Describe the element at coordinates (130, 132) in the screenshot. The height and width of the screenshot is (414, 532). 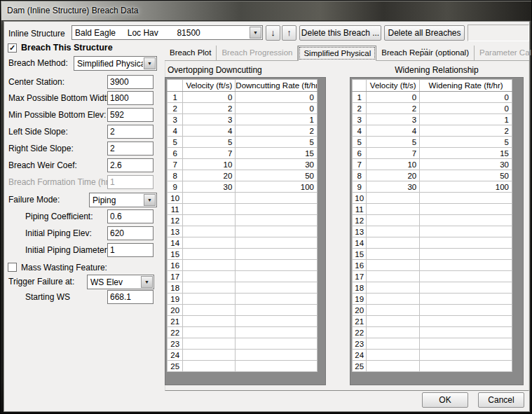
I see `left-side-slope-input` at that location.